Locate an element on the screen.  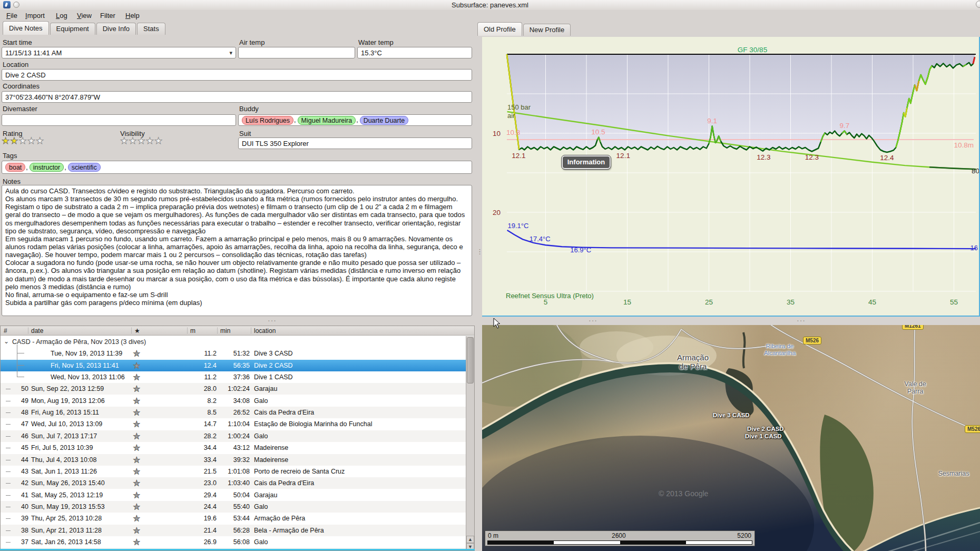
svg-text: 17.4°C is located at coordinates (540, 239).